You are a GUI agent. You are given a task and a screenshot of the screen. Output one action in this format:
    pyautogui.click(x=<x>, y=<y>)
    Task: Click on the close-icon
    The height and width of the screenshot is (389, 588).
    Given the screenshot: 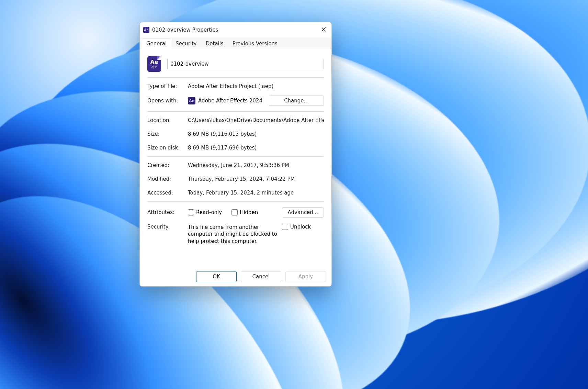 What is the action you would take?
    pyautogui.click(x=324, y=30)
    